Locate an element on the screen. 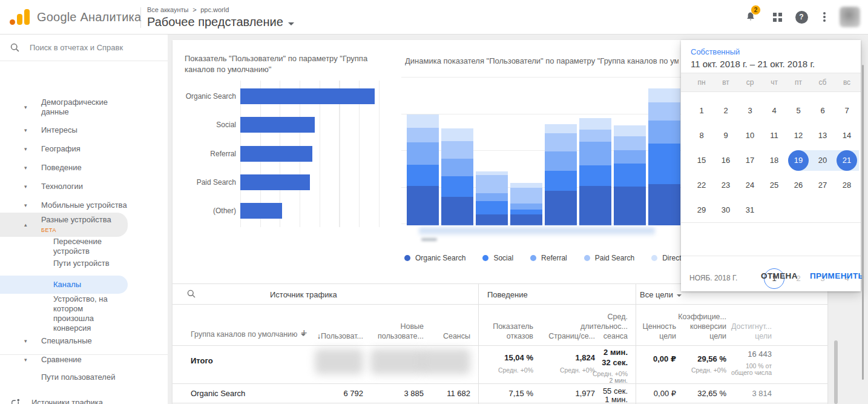 This screenshot has height=404, width=868. column-header-channel-grouping: Группа каналов по умолчанию is located at coordinates (248, 334).